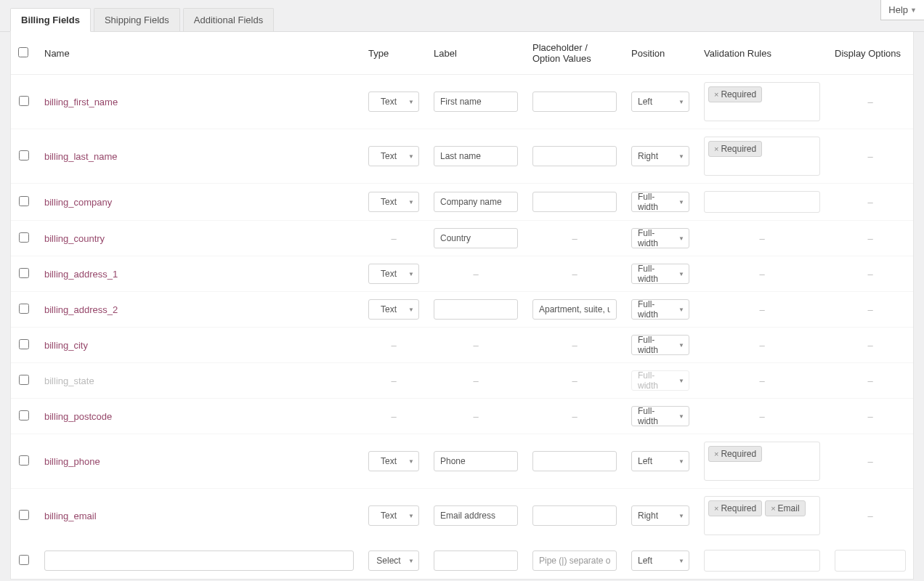 The width and height of the screenshot is (924, 581). Describe the element at coordinates (785, 508) in the screenshot. I see `validation-tag-email: ×Email` at that location.